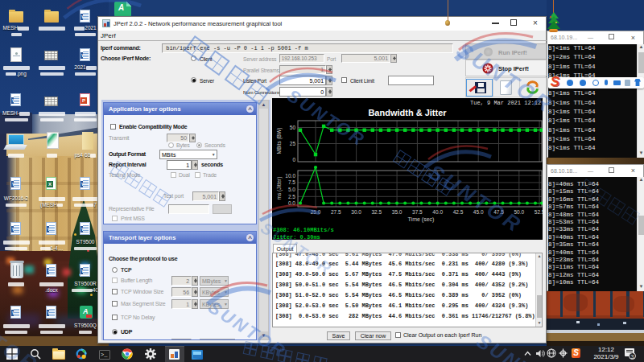  I want to click on svg-text: ms (Jitter), so click(279, 188).